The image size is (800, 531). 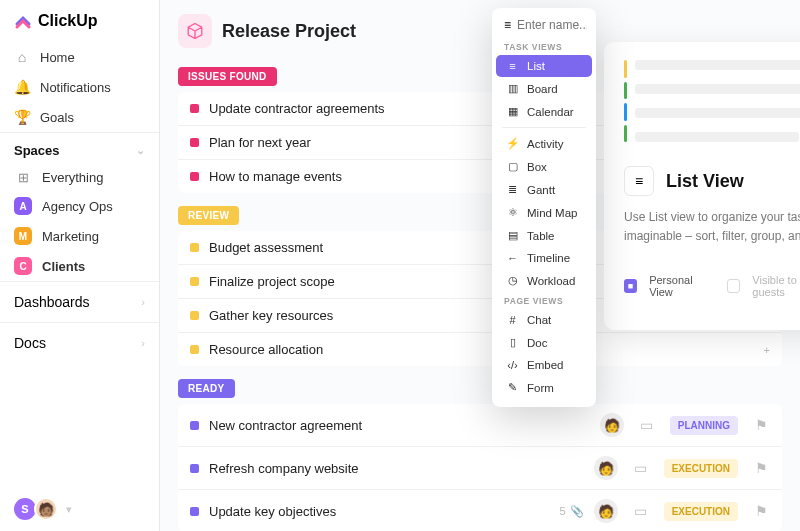 What do you see at coordinates (512, 388) in the screenshot?
I see `form-icon: ✎` at bounding box center [512, 388].